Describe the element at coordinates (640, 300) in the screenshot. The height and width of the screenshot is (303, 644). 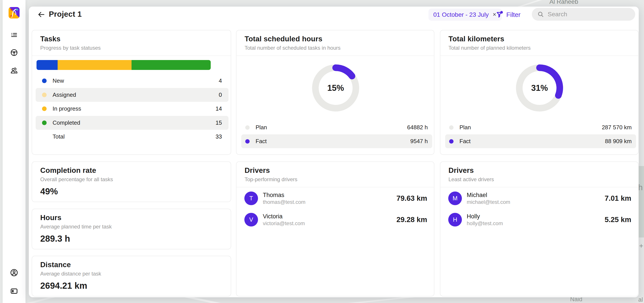
I see `map-label-fragment-al: al` at that location.